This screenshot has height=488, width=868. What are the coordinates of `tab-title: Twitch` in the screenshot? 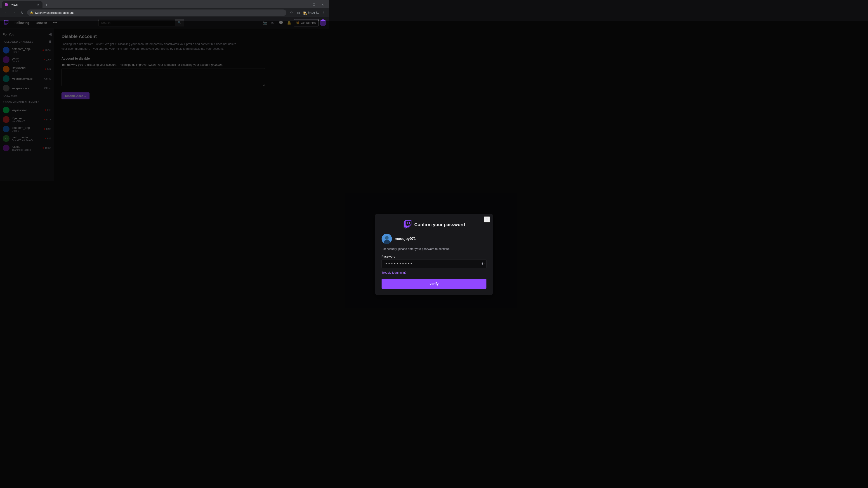 It's located at (22, 5).